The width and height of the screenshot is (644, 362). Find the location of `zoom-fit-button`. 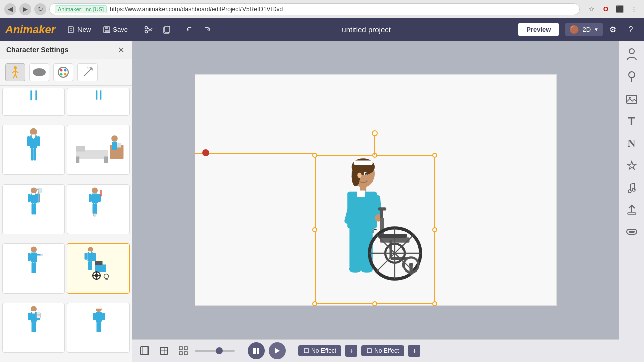

zoom-fit-button is located at coordinates (164, 351).